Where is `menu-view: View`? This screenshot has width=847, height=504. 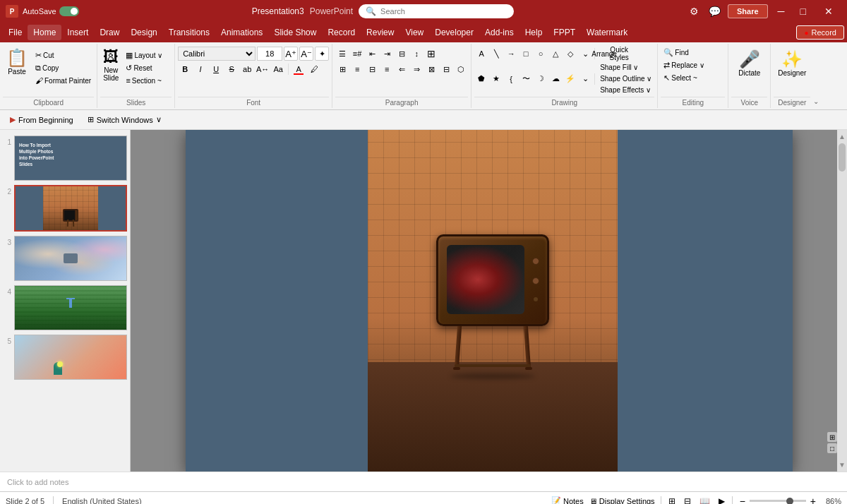 menu-view: View is located at coordinates (414, 32).